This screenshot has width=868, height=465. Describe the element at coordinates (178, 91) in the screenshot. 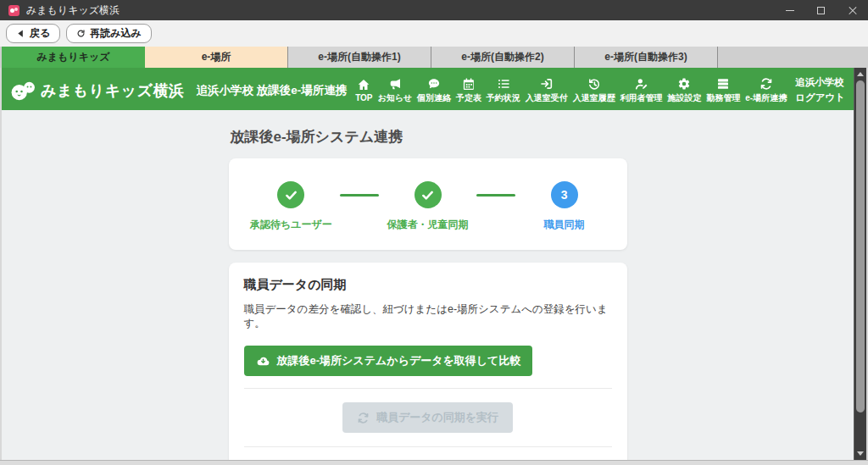

I see `brand: みまもりキッズ横浜 追浜小学校 放課後e-場所連携` at that location.